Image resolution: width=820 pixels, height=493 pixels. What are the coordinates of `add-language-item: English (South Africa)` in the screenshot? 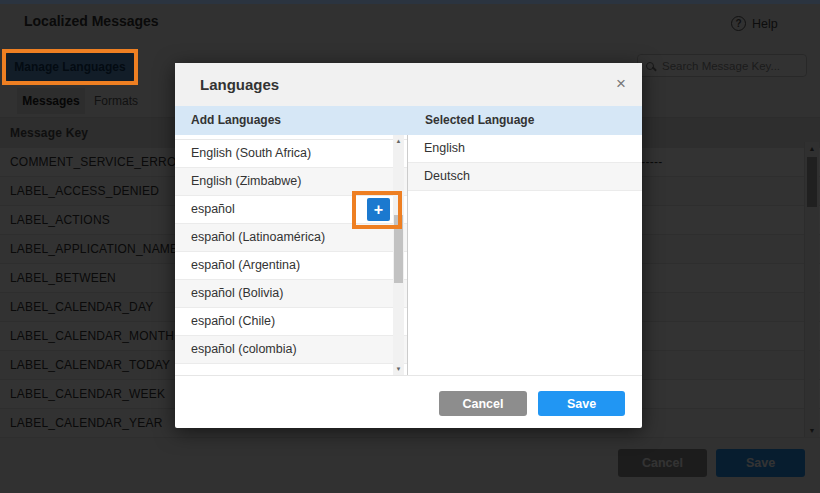 It's located at (291, 154).